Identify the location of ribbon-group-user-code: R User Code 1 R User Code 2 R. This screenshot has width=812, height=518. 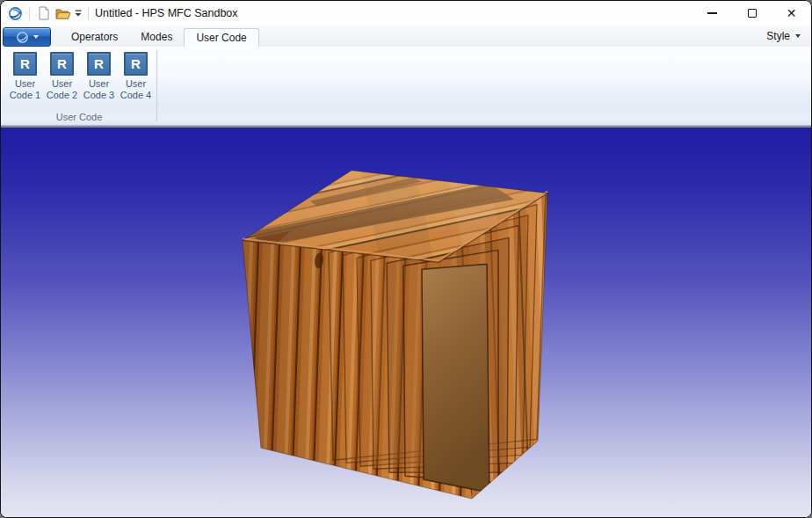
(79, 86).